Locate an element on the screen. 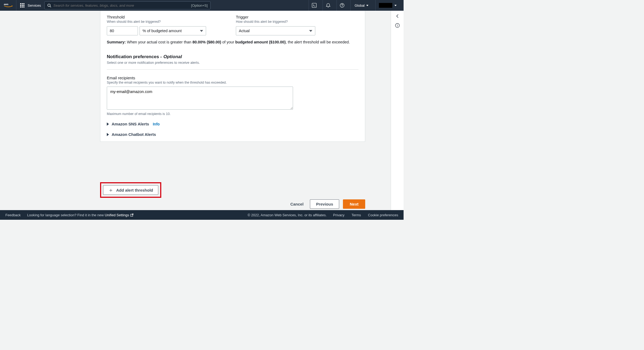 Image resolution: width=644 pixels, height=350 pixels. info-panel-icon is located at coordinates (397, 25).